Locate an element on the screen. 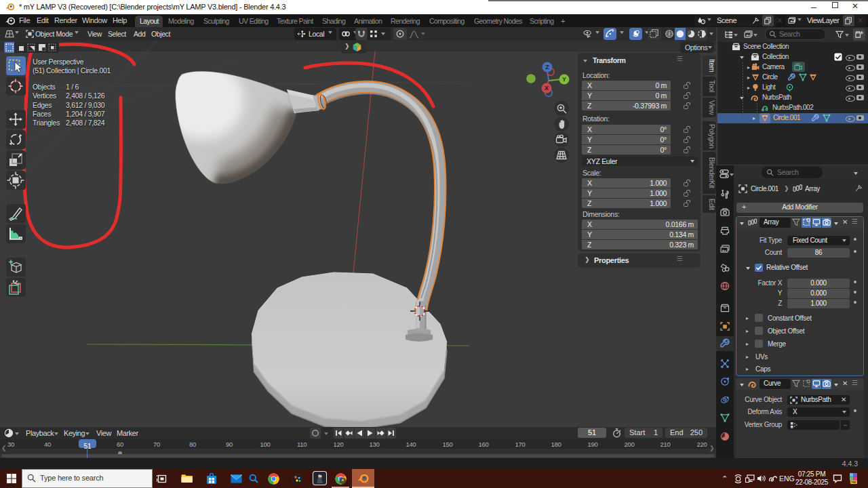 Image resolution: width=868 pixels, height=488 pixels. svg-text: X is located at coordinates (547, 88).